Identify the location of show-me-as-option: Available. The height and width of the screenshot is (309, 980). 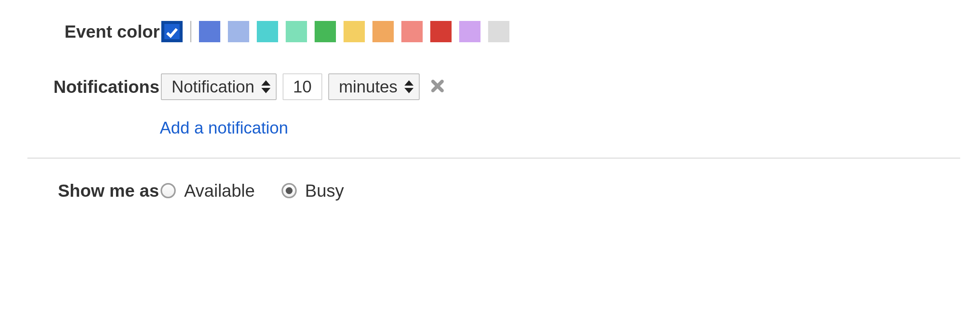
(208, 191).